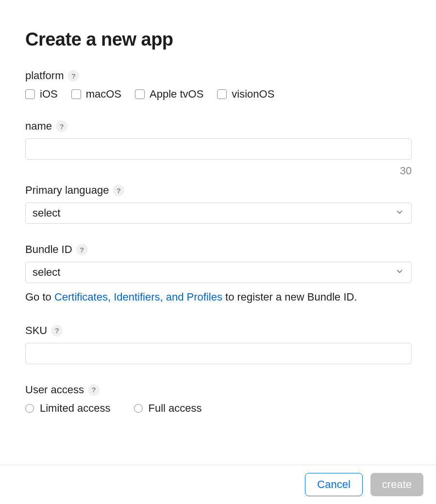  Describe the element at coordinates (68, 408) in the screenshot. I see `user-access-option-limited: Limited access` at that location.